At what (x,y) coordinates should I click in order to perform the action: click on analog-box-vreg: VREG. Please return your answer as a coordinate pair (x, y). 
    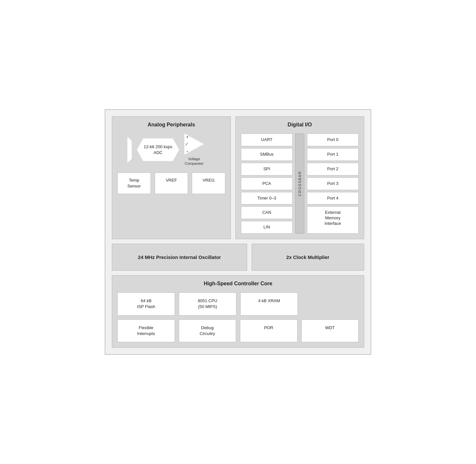
    Looking at the image, I should click on (209, 183).